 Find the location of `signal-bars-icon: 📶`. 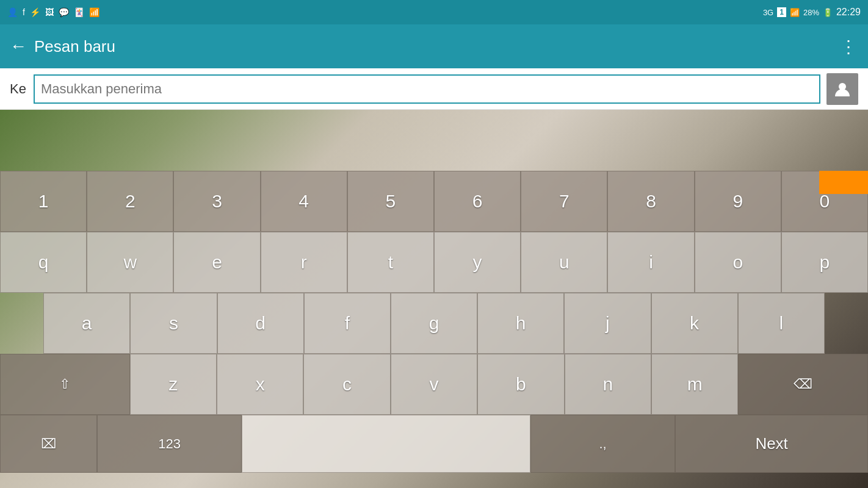

signal-bars-icon: 📶 is located at coordinates (795, 12).